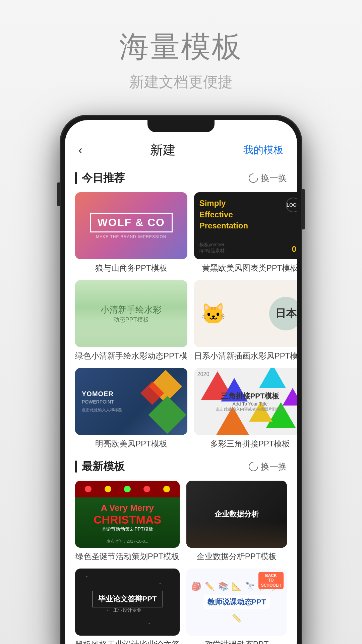  I want to click on xmas-decor-top, so click(127, 489).